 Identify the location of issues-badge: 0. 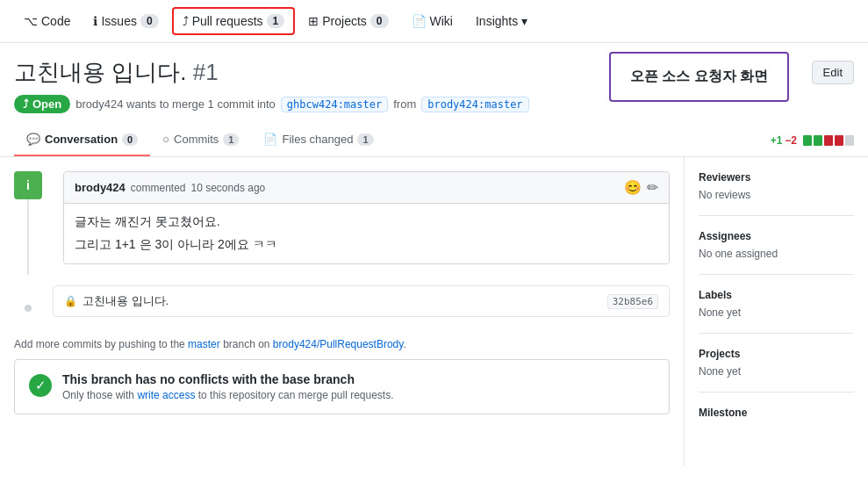
(149, 21).